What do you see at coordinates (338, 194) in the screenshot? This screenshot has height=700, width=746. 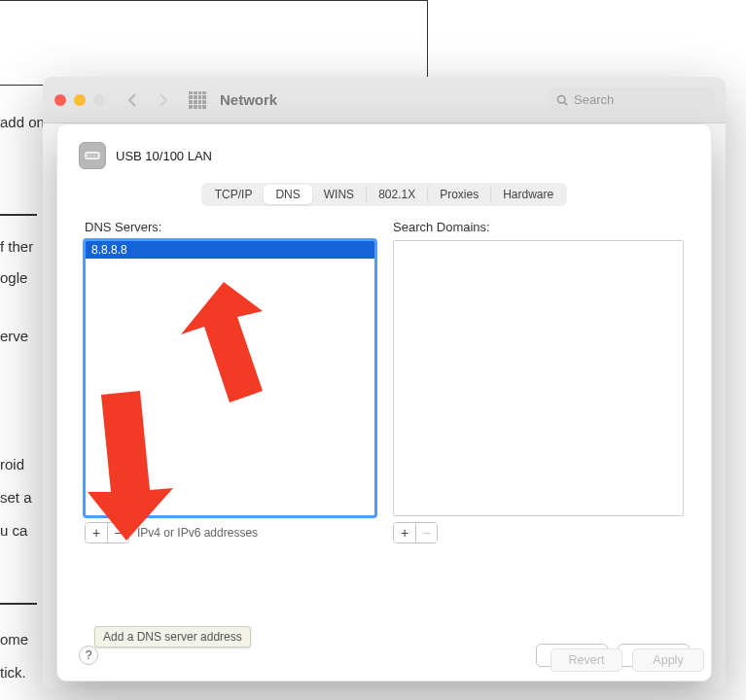 I see `tab-wins: WINS` at bounding box center [338, 194].